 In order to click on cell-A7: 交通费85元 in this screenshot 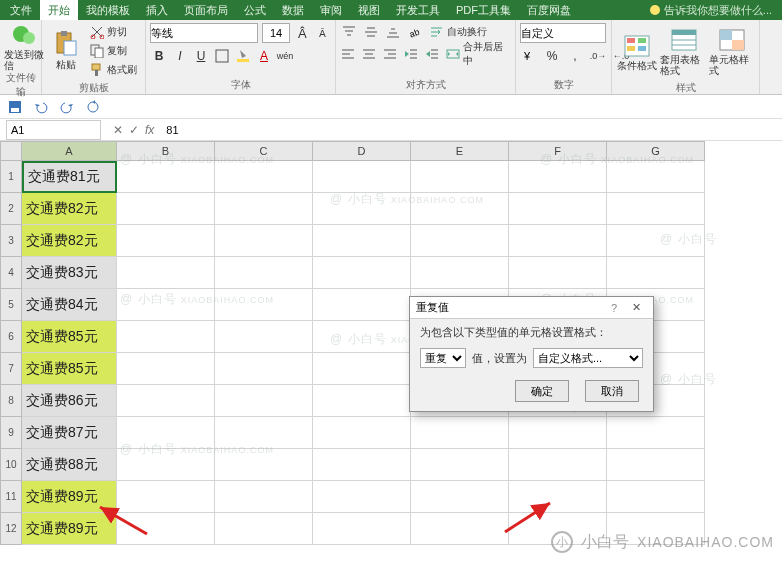, I will do `click(70, 369)`.